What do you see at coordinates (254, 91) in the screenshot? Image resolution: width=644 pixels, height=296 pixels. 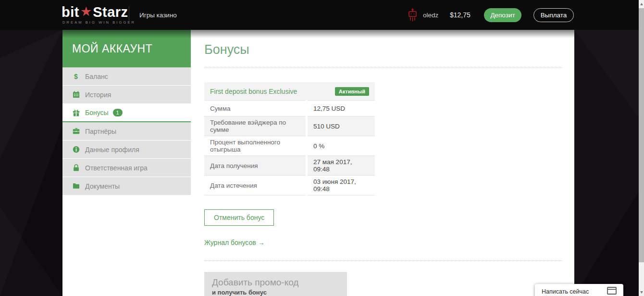 I see `bonus-name: First deposit bonus Exclusive` at bounding box center [254, 91].